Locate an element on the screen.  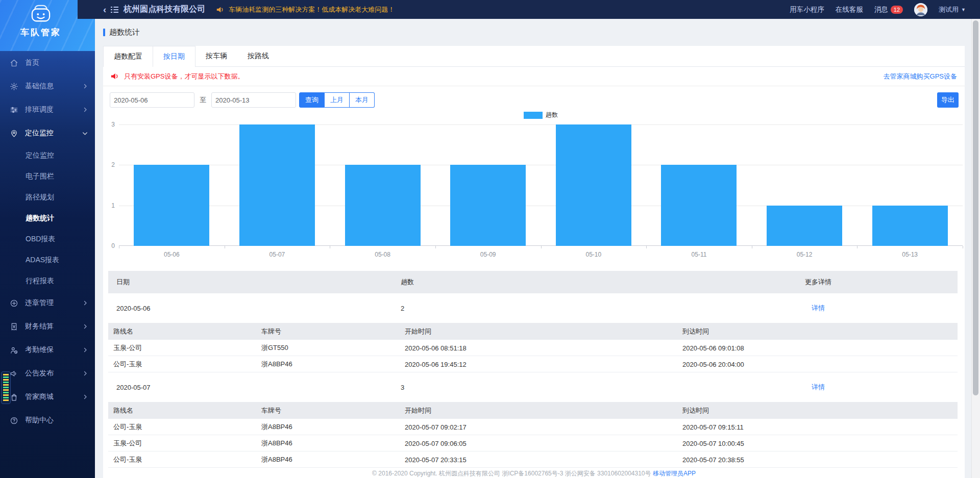
trip-arrive-time: 2020-05-06 20:04:00 is located at coordinates (714, 364).